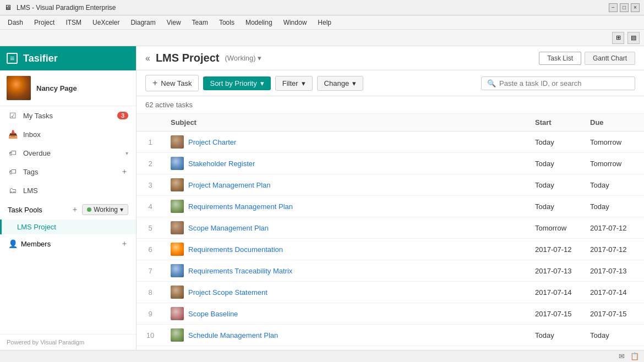 The height and width of the screenshot is (362, 644). What do you see at coordinates (610, 58) in the screenshot?
I see `tab-gantt-chart: Gantt Chart` at bounding box center [610, 58].